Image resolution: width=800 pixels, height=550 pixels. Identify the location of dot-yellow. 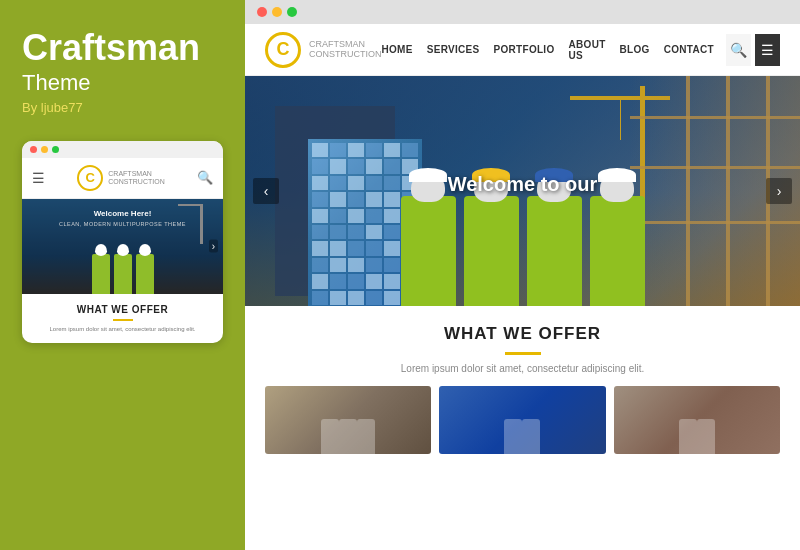
(44, 150).